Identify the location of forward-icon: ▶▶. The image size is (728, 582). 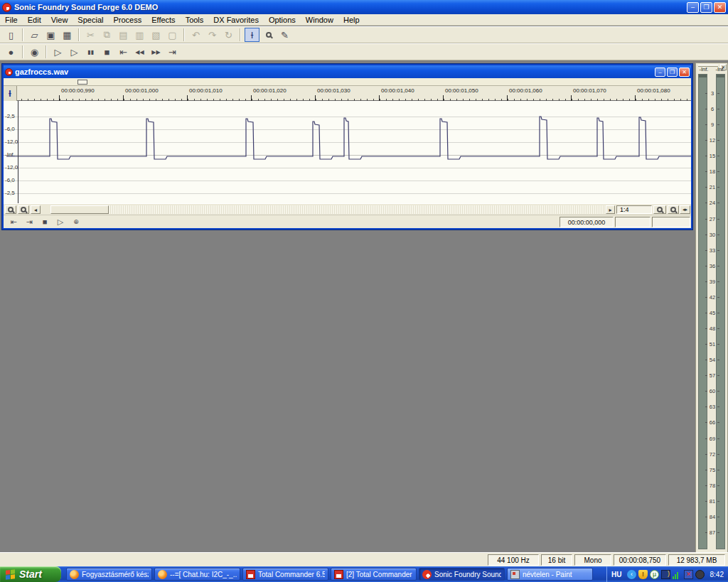
(156, 52).